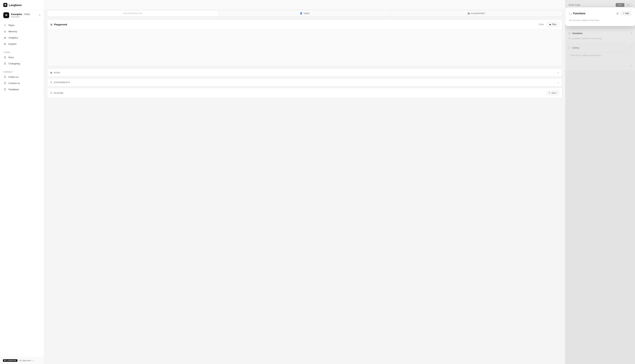 The height and width of the screenshot is (364, 635). What do you see at coordinates (22, 83) in the screenshot?
I see `sidebar-item-contact-us: ☰ Contact us` at bounding box center [22, 83].